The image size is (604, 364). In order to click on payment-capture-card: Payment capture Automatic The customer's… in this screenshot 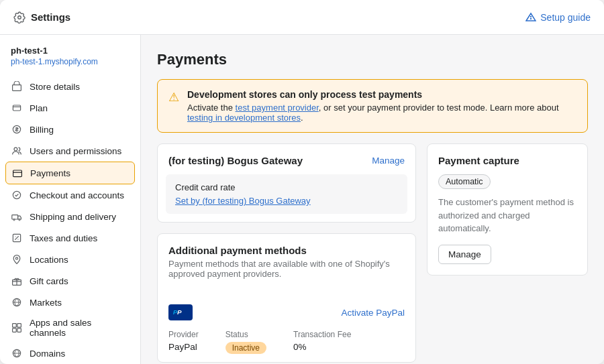, I will do `click(507, 209)`.